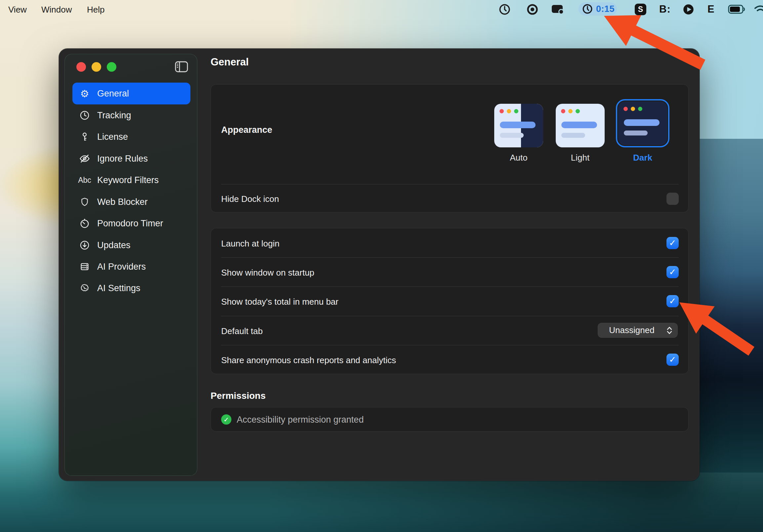  I want to click on launch-at-login-checkbox: ✓, so click(673, 243).